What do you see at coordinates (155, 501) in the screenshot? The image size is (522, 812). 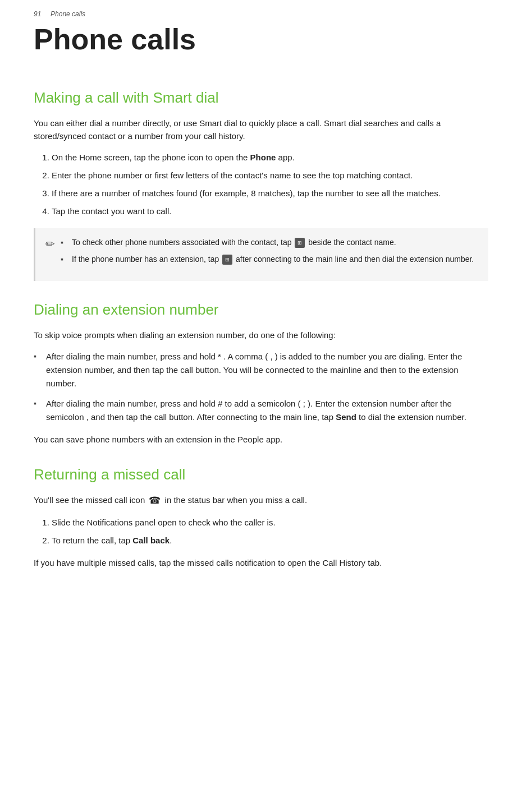 I see `missed-call-icon: ☎` at bounding box center [155, 501].